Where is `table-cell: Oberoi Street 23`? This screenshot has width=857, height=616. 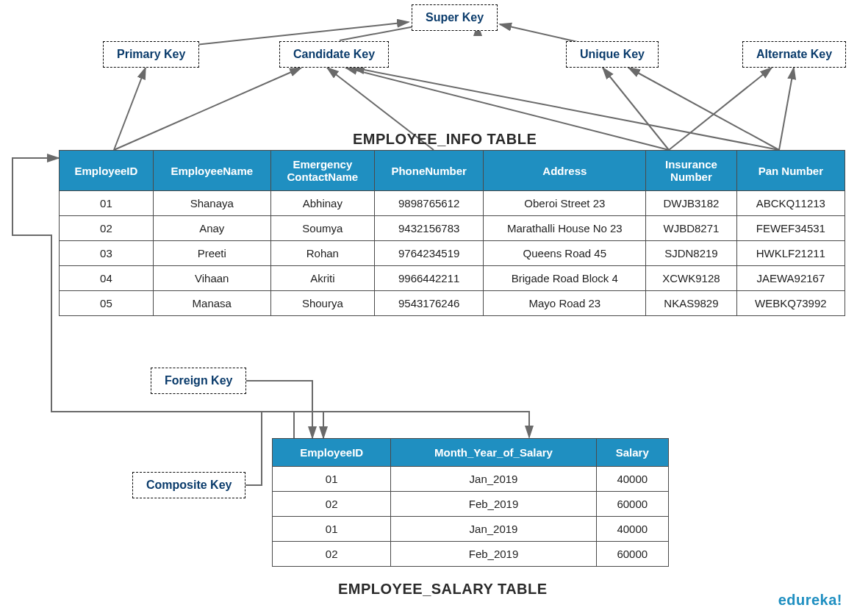 table-cell: Oberoi Street 23 is located at coordinates (564, 204).